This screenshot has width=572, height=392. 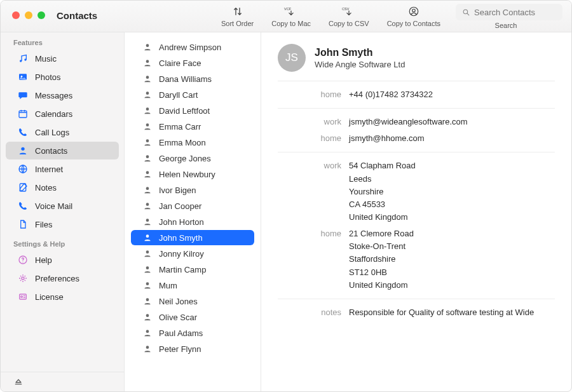 What do you see at coordinates (62, 114) in the screenshot?
I see `sidebar-item-calendars: Calendars` at bounding box center [62, 114].